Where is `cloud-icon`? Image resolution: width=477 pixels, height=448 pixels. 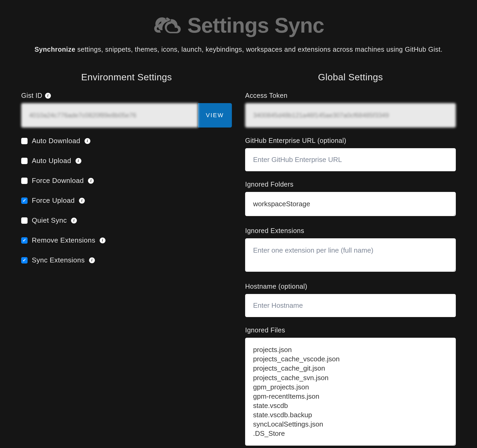
cloud-icon is located at coordinates (167, 25).